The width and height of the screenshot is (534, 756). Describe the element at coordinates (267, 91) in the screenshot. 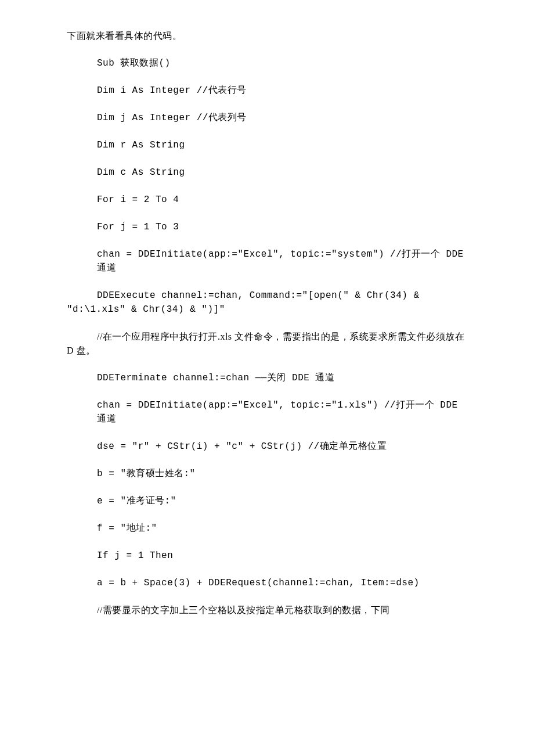

I see `code-line: Dim i As Integer //代表行号` at that location.